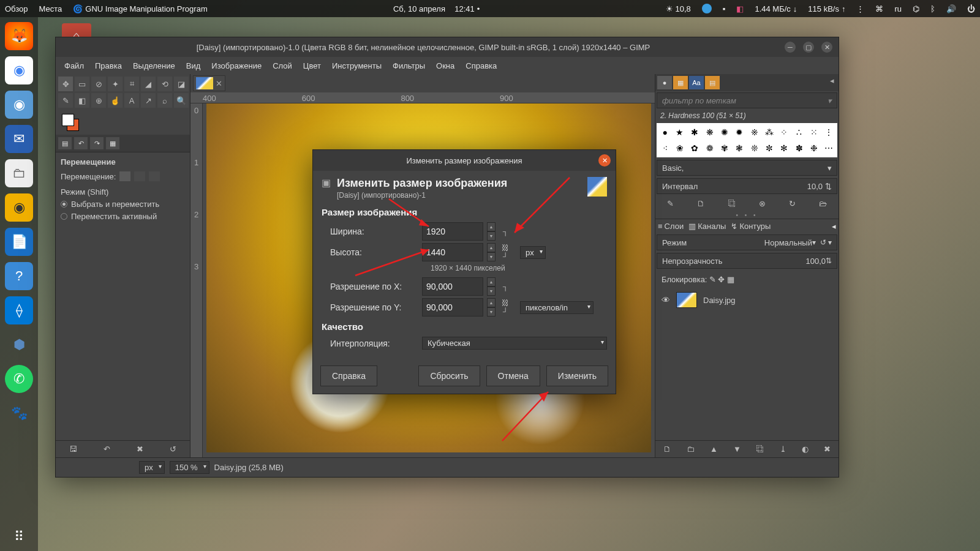 Image resolution: width=980 pixels, height=551 pixels. I want to click on layers-menu-icon: ◂, so click(834, 227).